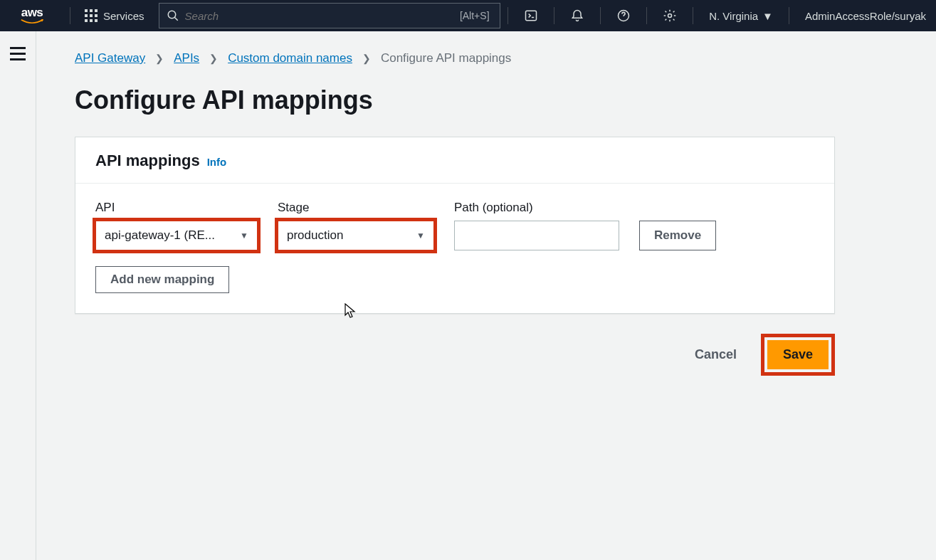 Image resolution: width=936 pixels, height=560 pixels. Describe the element at coordinates (33, 13) in the screenshot. I see `aws-logo-text: aws` at that location.